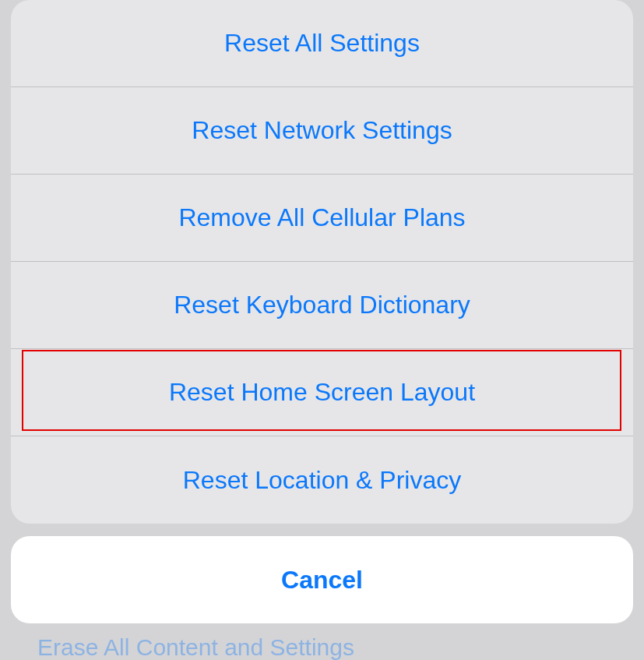 Image resolution: width=644 pixels, height=660 pixels. Describe the element at coordinates (322, 218) in the screenshot. I see `remove-all-cellular-plans-button: Remove All Cellular Plans` at that location.